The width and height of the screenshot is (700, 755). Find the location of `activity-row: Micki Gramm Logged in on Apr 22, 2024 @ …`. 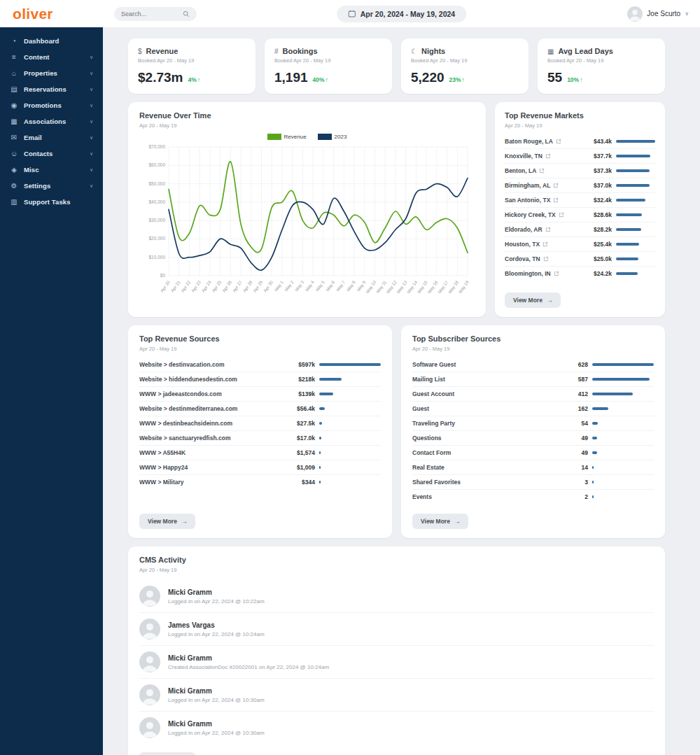

activity-row: Micki Gramm Logged in on Apr 22, 2024 @ … is located at coordinates (396, 596).